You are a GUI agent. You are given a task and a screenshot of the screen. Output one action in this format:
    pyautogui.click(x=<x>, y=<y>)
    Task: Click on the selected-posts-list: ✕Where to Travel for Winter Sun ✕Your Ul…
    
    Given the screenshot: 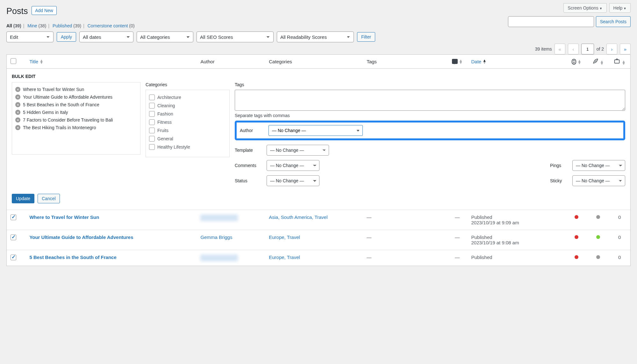 What is the action you would take?
    pyautogui.click(x=76, y=118)
    